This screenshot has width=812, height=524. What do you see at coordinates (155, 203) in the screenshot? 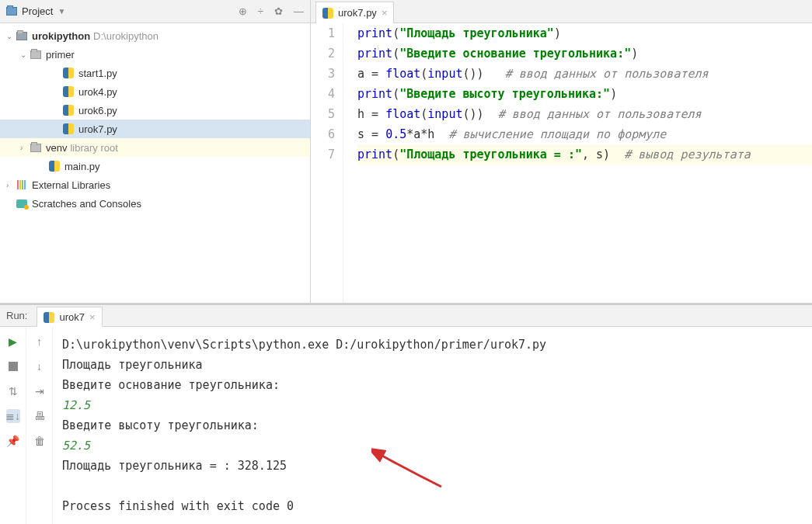
I see `tree-scratches: Scratches and Consoles` at bounding box center [155, 203].